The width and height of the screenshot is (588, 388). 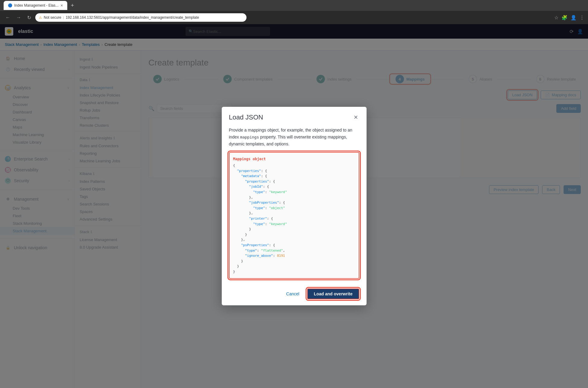 I want to click on new-tab-button: +, so click(x=72, y=5).